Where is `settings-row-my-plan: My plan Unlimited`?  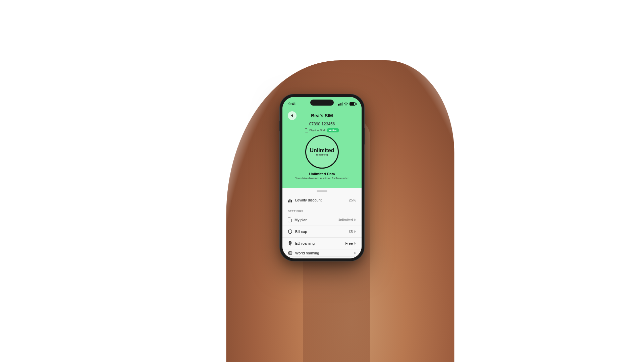 settings-row-my-plan: My plan Unlimited is located at coordinates (322, 220).